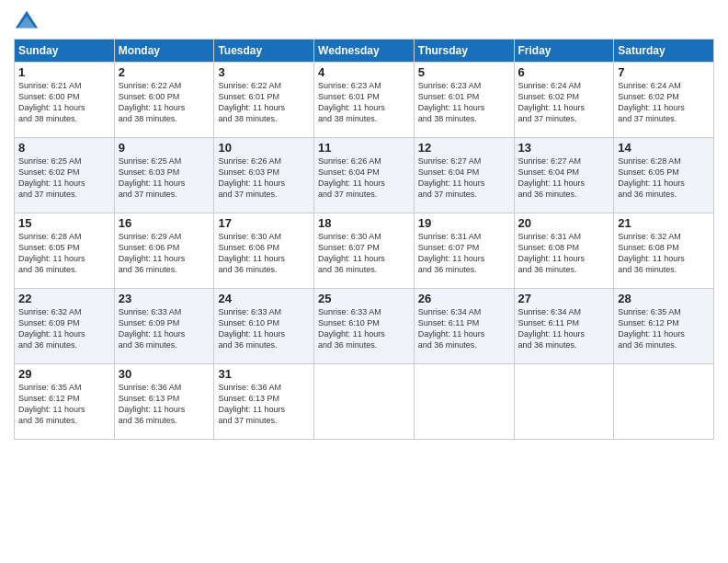  Describe the element at coordinates (664, 312) in the screenshot. I see `cell-info: Sunrise: 6:35 AM` at that location.